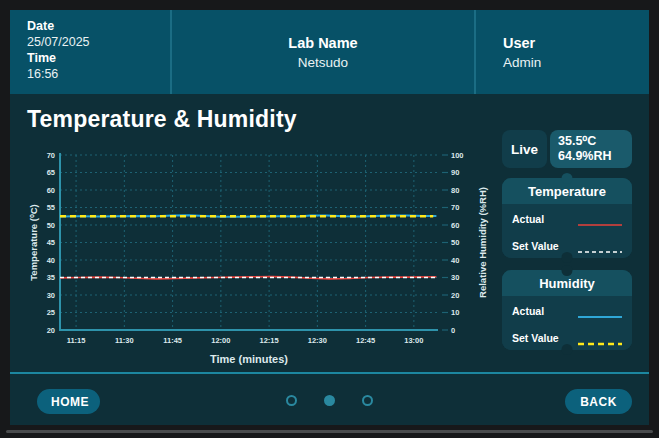  I want to click on page-indicator, so click(330, 400).